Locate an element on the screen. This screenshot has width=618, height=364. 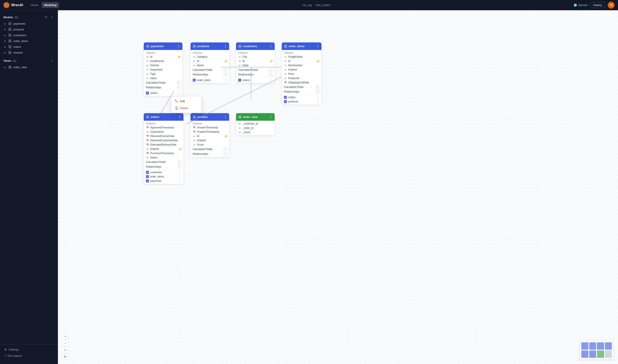
models-label: Models (6) is located at coordinates (11, 17).